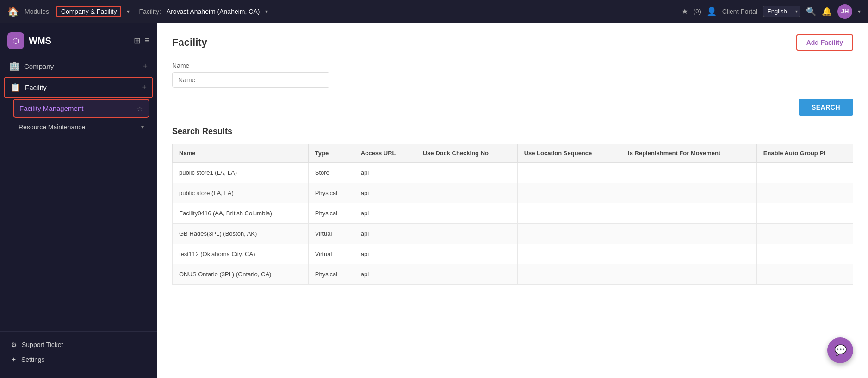 The image size is (868, 378). Describe the element at coordinates (712, 12) in the screenshot. I see `user-profile-icon: 👤` at that location.